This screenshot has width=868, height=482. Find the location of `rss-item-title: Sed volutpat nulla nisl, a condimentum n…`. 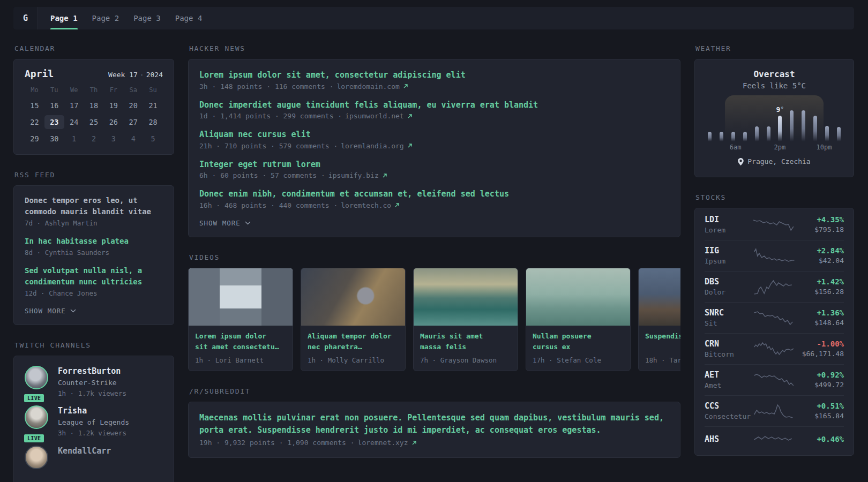

rss-item-title: Sed volutpat nulla nisl, a condimentum n… is located at coordinates (94, 276).